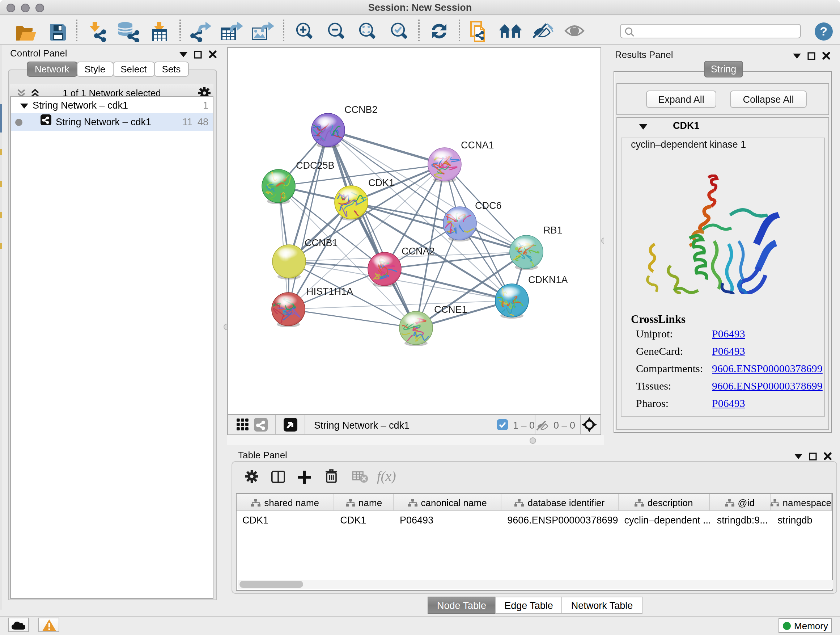  I want to click on svg-text: RB1, so click(553, 230).